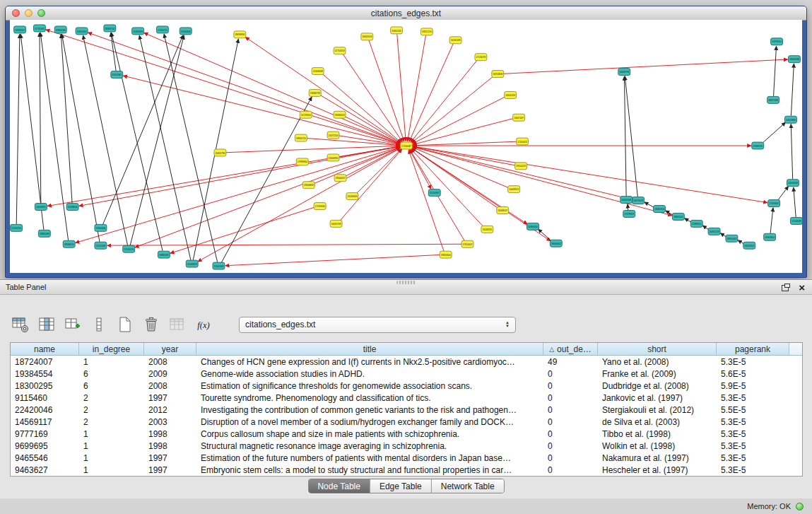 The image size is (812, 514). What do you see at coordinates (660, 209) in the screenshot?
I see `graph-node: 18381903` at bounding box center [660, 209].